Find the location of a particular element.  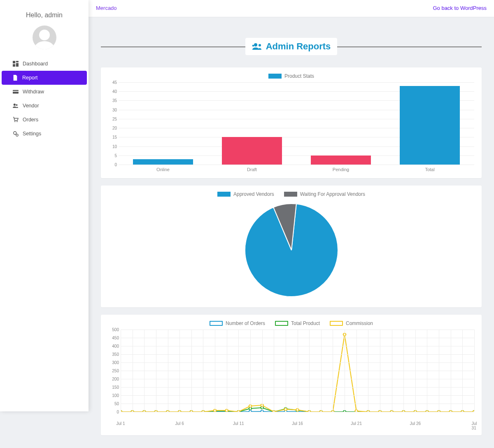

line-xlabel: Jul 26 is located at coordinates (415, 424).